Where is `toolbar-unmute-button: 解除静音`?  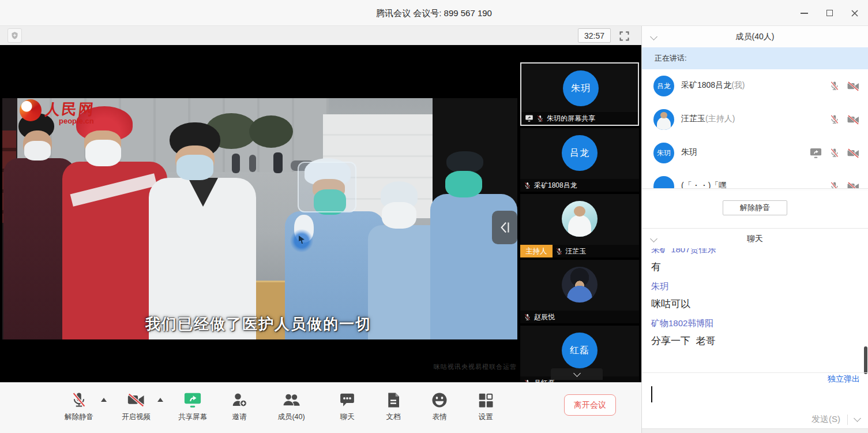 toolbar-unmute-button: 解除静音 is located at coordinates (79, 409).